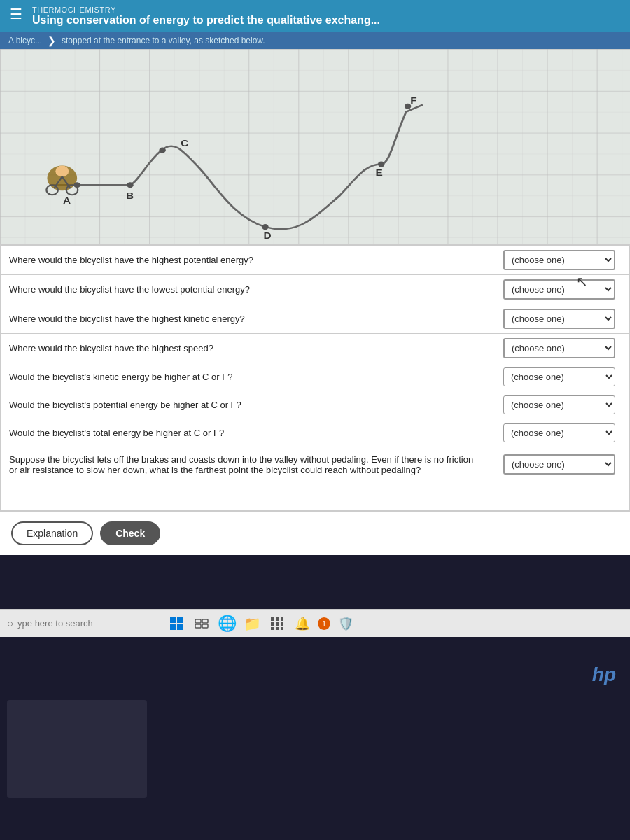 This screenshot has height=840, width=630. Describe the element at coordinates (604, 675) in the screenshot. I see `hp-logo: hp` at that location.